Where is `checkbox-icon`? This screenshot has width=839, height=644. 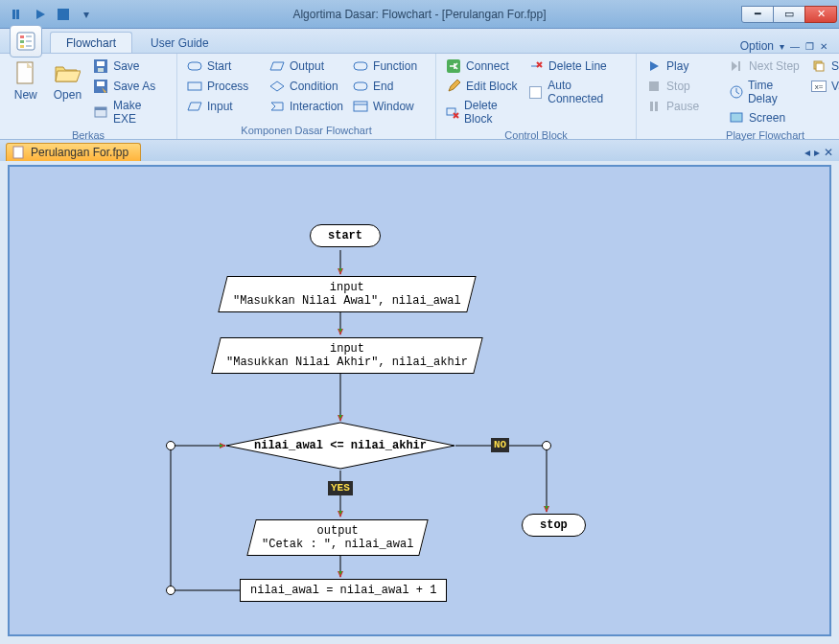 checkbox-icon is located at coordinates (535, 92).